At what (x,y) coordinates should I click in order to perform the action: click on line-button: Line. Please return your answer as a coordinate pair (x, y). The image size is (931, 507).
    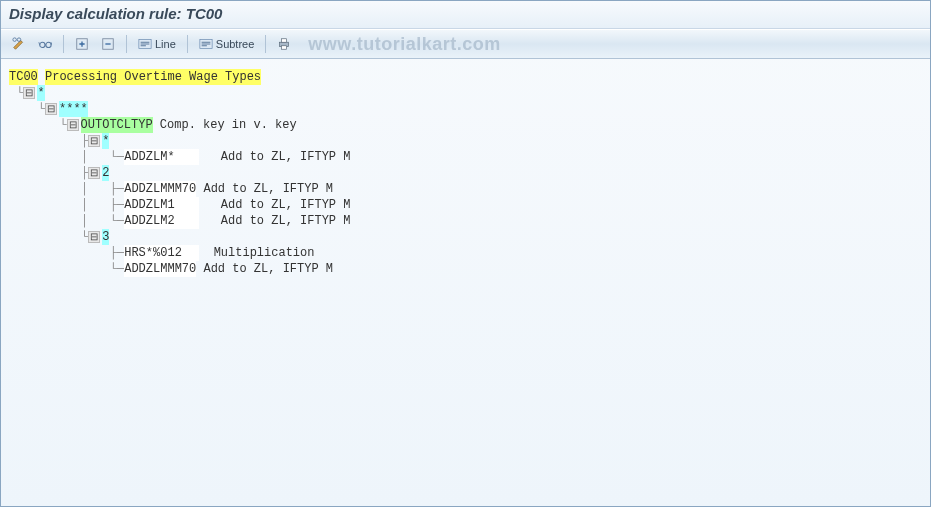
    Looking at the image, I should click on (157, 44).